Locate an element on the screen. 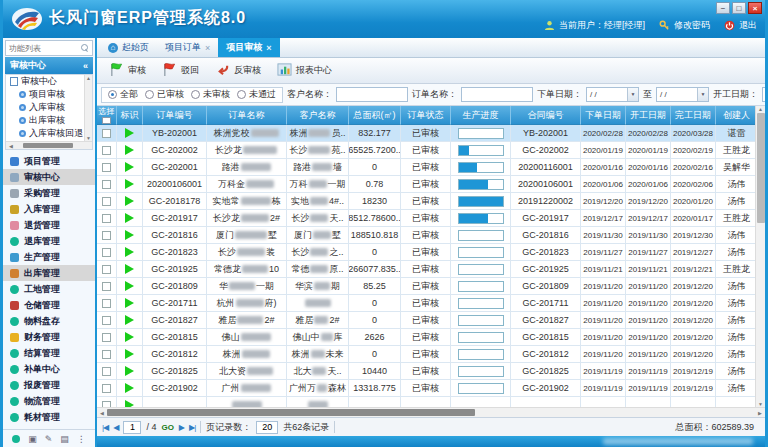 This screenshot has height=447, width=768. radio-已审核: 已审核 is located at coordinates (164, 94).